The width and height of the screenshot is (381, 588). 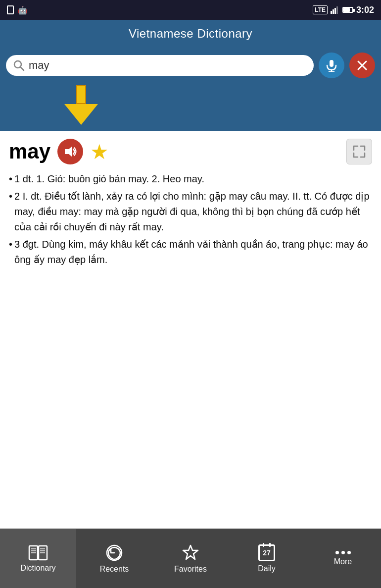 What do you see at coordinates (190, 152) in the screenshot?
I see `word-header: may ★` at bounding box center [190, 152].